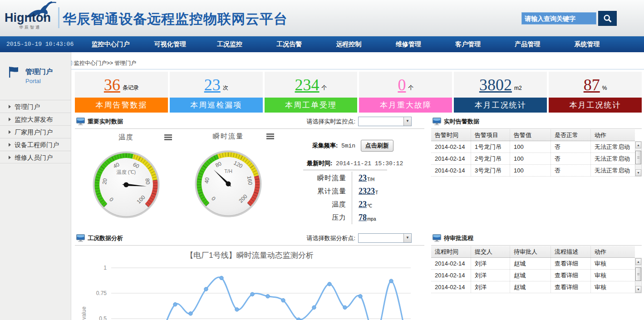 The image size is (644, 320). Describe the element at coordinates (527, 44) in the screenshot. I see `nav-item-7: 产品管理` at that location.